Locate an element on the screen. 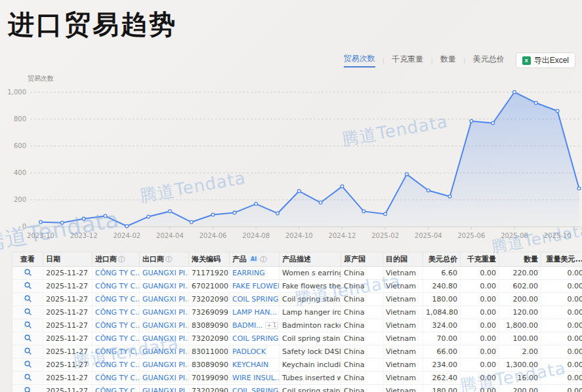  cell-qty: 220.00 is located at coordinates (526, 273).